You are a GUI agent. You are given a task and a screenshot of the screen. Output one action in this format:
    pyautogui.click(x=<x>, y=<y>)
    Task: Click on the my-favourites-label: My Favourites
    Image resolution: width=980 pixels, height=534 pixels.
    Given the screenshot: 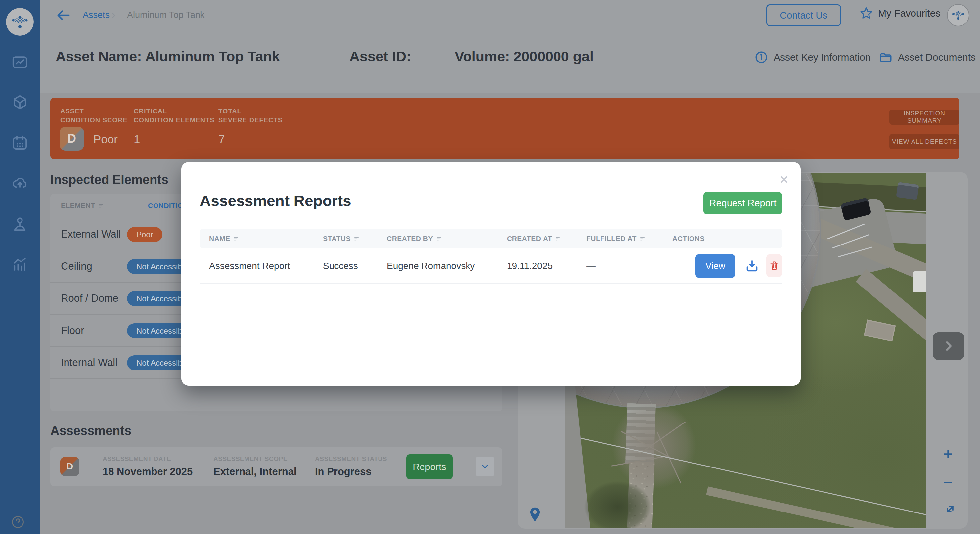 What is the action you would take?
    pyautogui.click(x=909, y=13)
    